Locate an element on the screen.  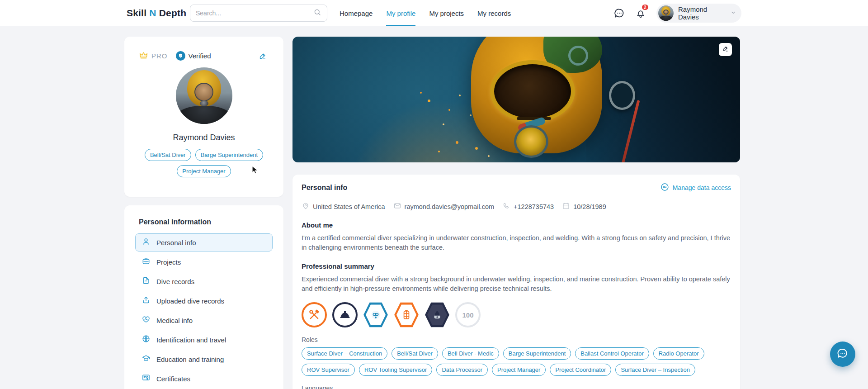
sidebar-item-label: Projects is located at coordinates (169, 262).